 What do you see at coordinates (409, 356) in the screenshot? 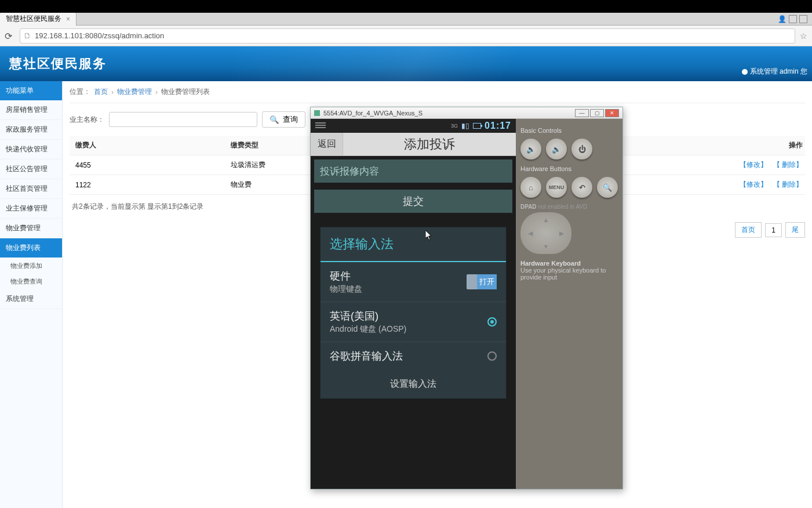
I see `ime-pinyin-title: 谷歌拼音输入法` at bounding box center [409, 356].